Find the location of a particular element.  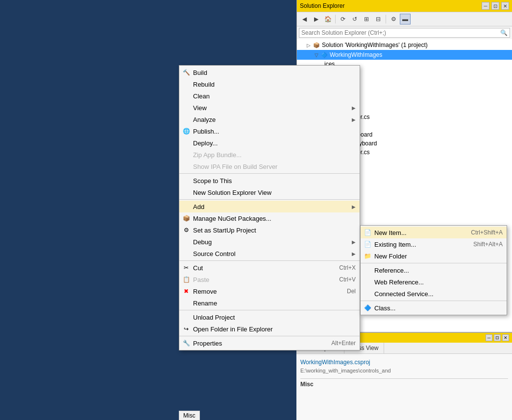

bottom-pin-btn: ⊡ is located at coordinates (497, 338).